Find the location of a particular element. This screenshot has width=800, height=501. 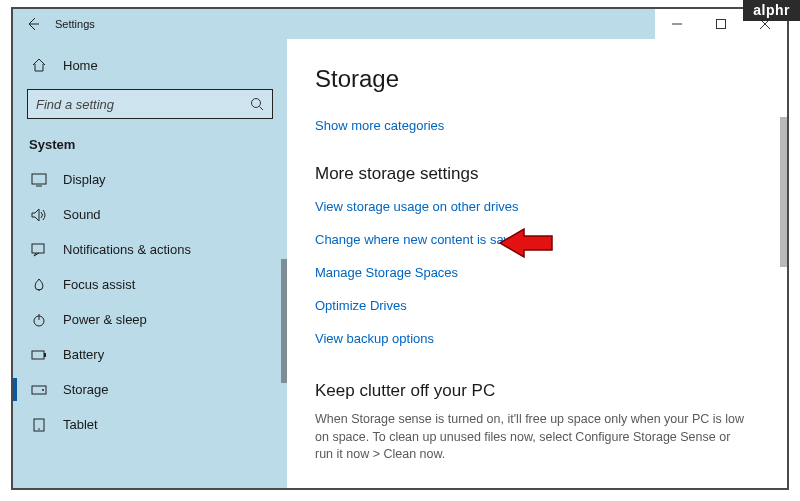

home-nav: Home is located at coordinates (150, 65).